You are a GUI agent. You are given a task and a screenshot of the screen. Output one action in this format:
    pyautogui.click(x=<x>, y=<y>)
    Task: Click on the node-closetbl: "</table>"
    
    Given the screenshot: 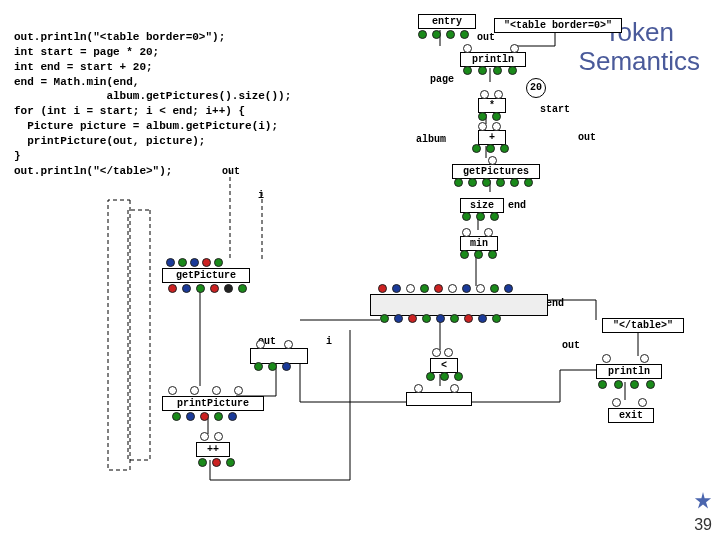 What is the action you would take?
    pyautogui.click(x=643, y=326)
    